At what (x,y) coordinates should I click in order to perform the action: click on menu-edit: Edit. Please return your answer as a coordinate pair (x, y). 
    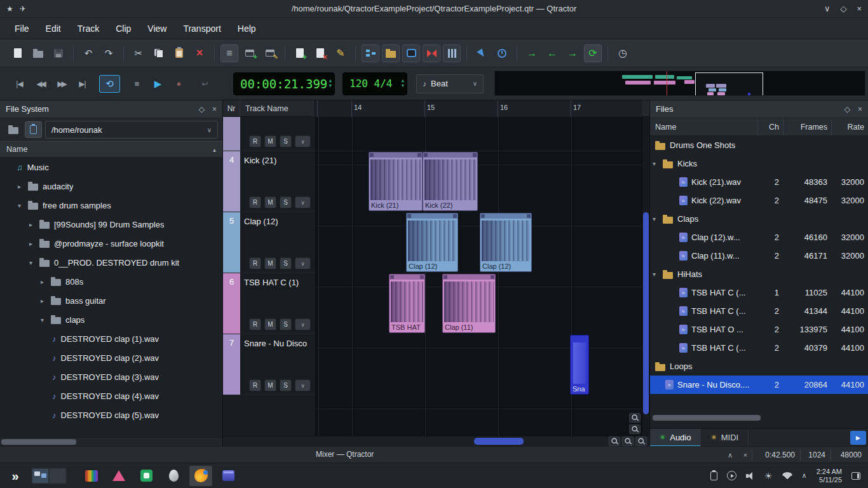
    Looking at the image, I should click on (53, 29).